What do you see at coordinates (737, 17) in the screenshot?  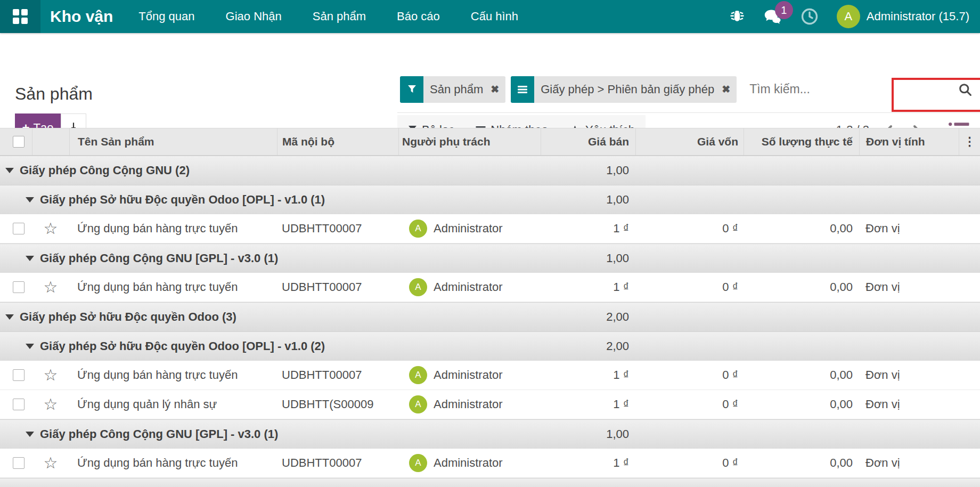 I see `debug-bug-icon` at bounding box center [737, 17].